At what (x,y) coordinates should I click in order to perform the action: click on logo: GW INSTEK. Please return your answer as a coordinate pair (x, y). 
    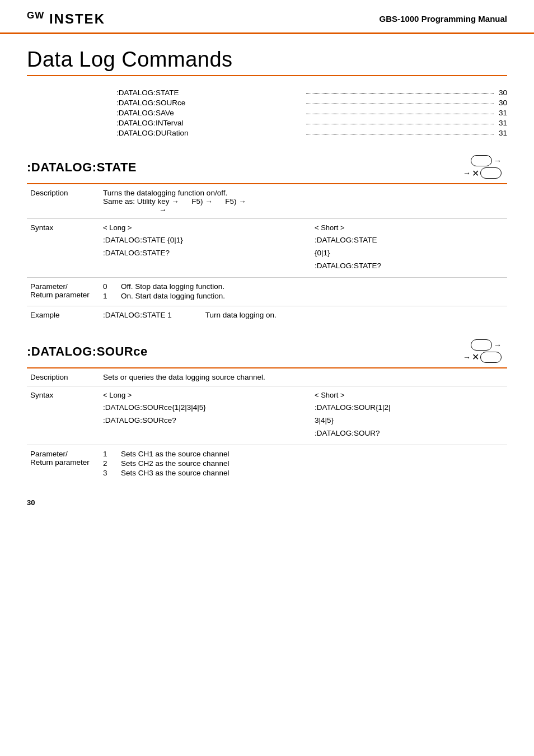
    Looking at the image, I should click on (66, 18).